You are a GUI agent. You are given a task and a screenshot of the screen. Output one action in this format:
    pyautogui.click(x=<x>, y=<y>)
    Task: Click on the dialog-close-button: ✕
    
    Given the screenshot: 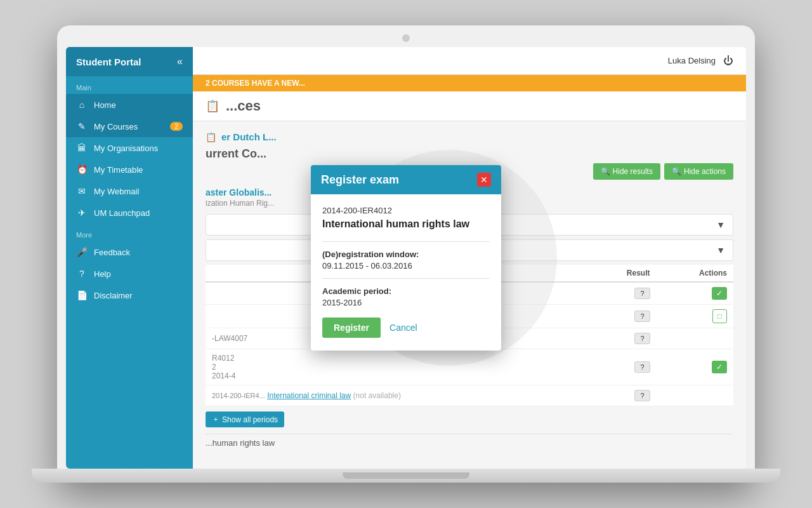 What is the action you would take?
    pyautogui.click(x=484, y=180)
    